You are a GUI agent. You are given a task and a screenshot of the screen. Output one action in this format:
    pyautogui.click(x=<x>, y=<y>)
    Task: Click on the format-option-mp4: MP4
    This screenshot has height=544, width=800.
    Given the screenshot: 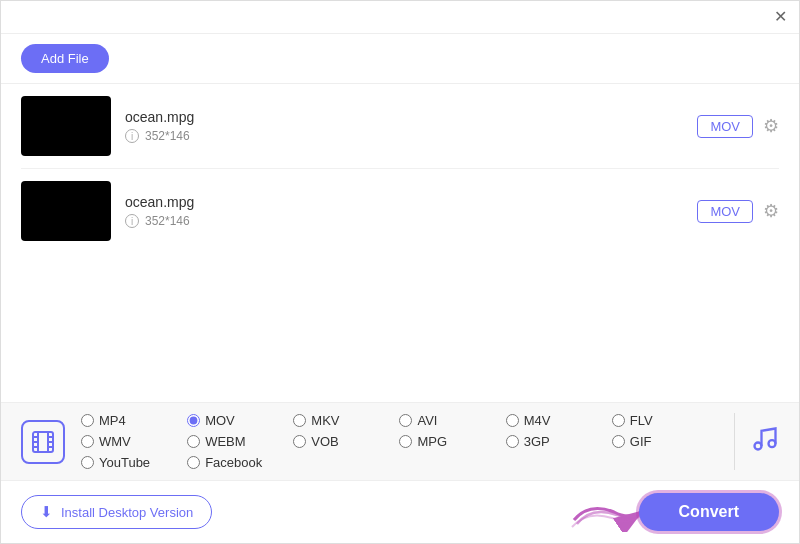 What is the action you would take?
    pyautogui.click(x=134, y=420)
    